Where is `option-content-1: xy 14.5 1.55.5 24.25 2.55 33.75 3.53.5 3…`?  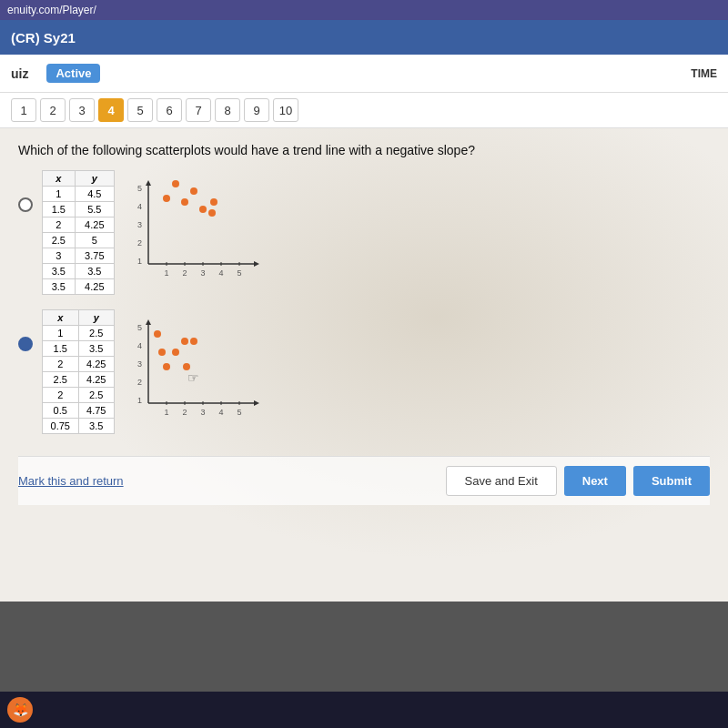
option-content-1: xy 14.5 1.55.5 24.25 2.55 33.75 3.53.5 3… is located at coordinates (152, 233).